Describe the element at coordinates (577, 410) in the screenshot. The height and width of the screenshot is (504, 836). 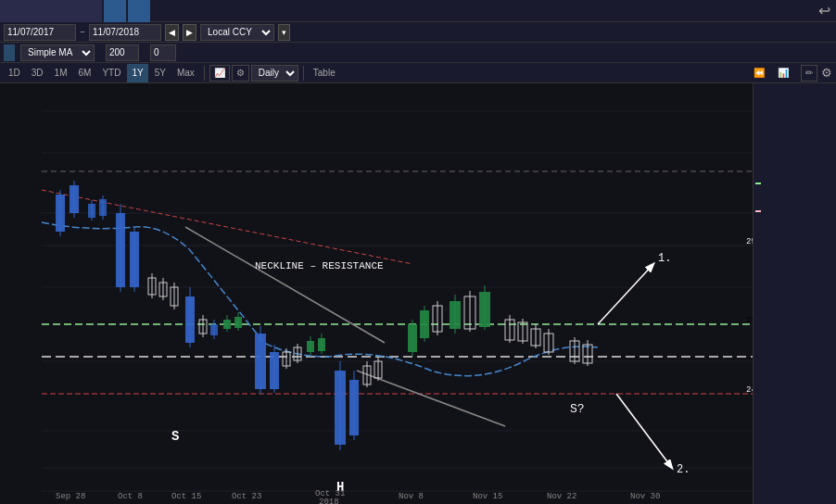
I see `sq-label: S?` at that location.